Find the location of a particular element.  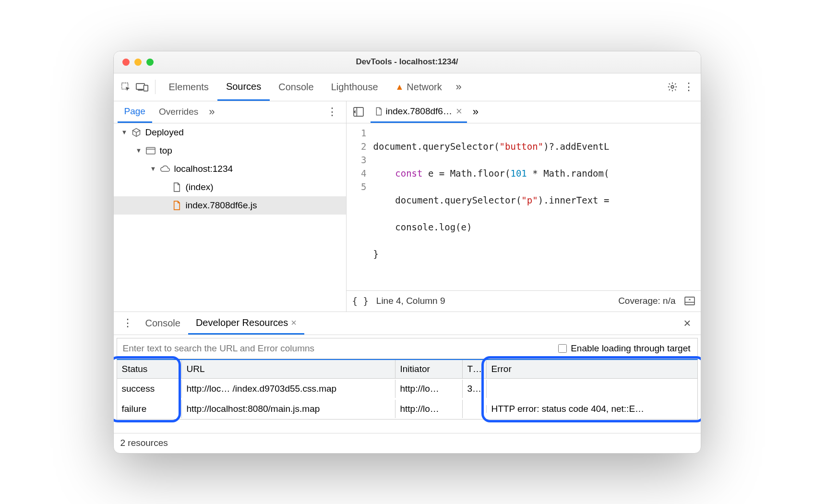

warning-icon: ▲ is located at coordinates (400, 87).